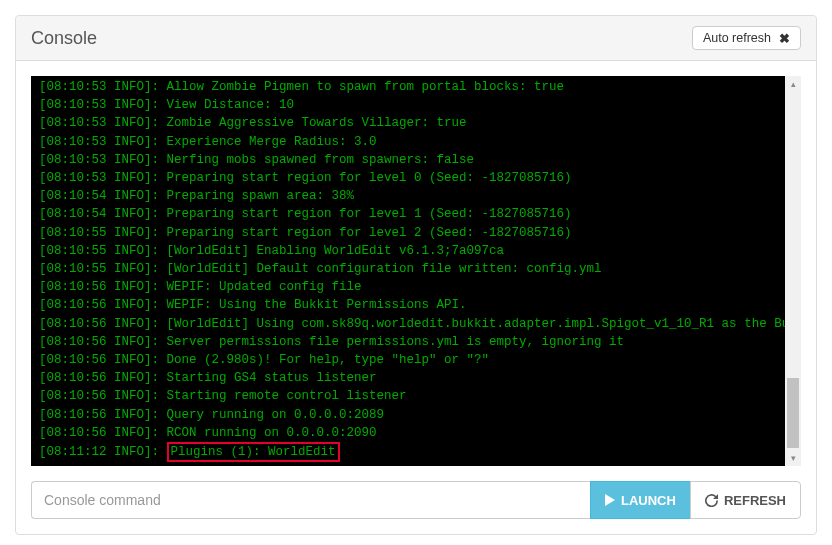 The width and height of the screenshot is (832, 545). I want to click on log-line: [08:10:56 INFO]: [WorldEdit] Using com.s…, so click(409, 324).